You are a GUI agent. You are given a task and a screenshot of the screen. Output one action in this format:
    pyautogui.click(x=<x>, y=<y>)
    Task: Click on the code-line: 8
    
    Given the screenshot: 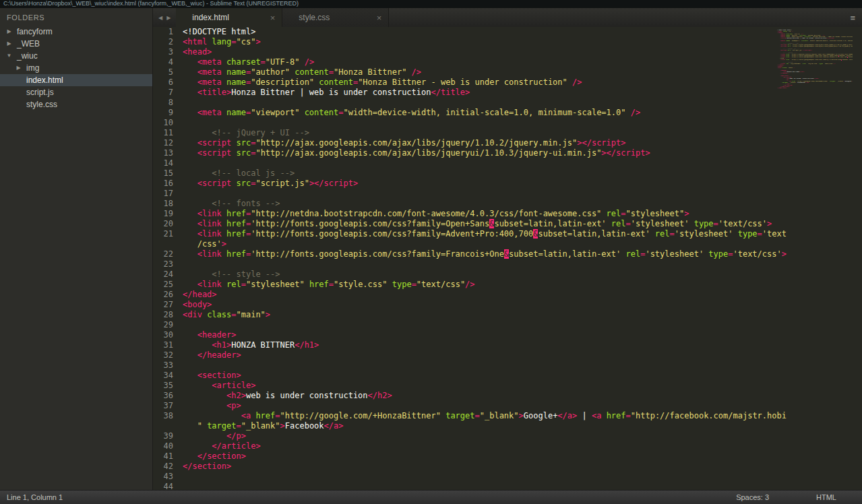 What is the action you would take?
    pyautogui.click(x=507, y=102)
    